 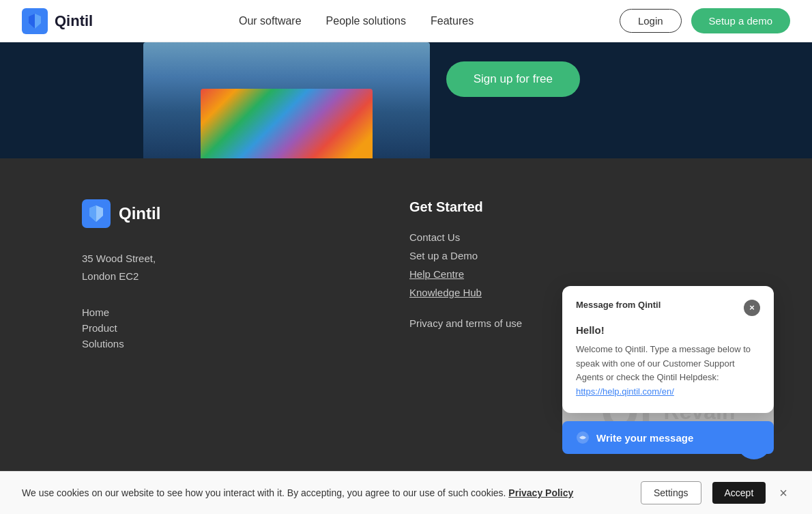 What do you see at coordinates (218, 328) in the screenshot?
I see `footer-nav: Home Product Solutions` at bounding box center [218, 328].